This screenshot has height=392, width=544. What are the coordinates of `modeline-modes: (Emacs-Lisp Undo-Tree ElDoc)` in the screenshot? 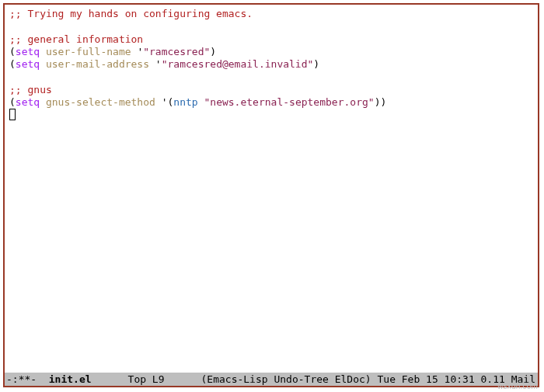 It's located at (286, 379).